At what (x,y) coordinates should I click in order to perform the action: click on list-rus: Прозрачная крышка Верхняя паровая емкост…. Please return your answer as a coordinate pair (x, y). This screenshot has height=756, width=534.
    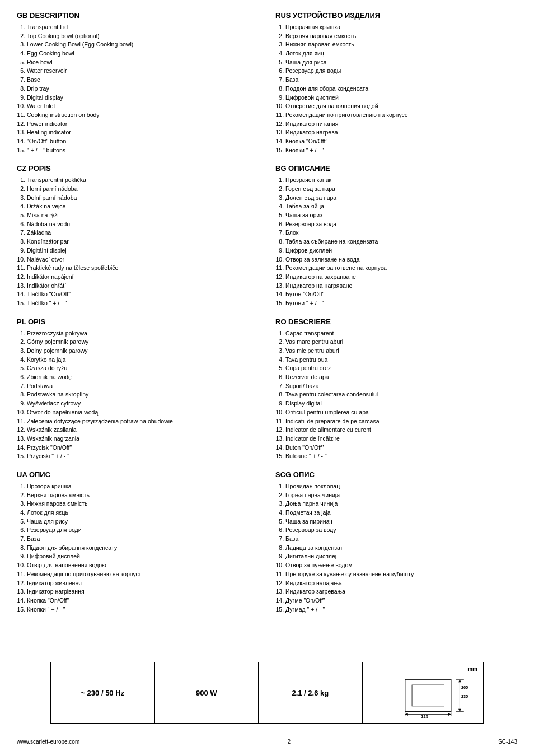
    Looking at the image, I should click on (396, 88).